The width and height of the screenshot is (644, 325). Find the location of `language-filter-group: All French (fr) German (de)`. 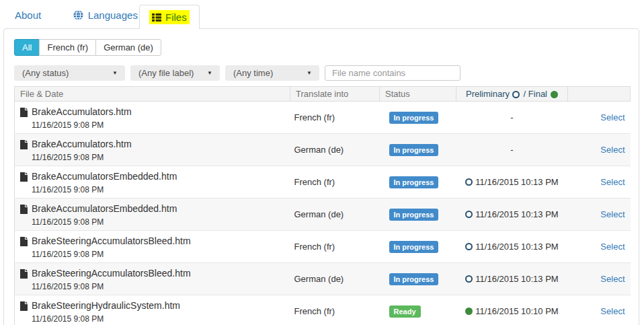

language-filter-group: All French (fr) German (de) is located at coordinates (87, 47).